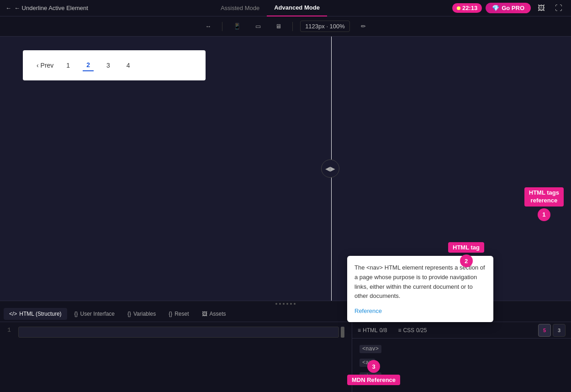 The height and width of the screenshot is (392, 571). I want to click on right-panel-header: ≡ HTML 0/8 ≡ CSS 0/25 5 3, so click(461, 330).